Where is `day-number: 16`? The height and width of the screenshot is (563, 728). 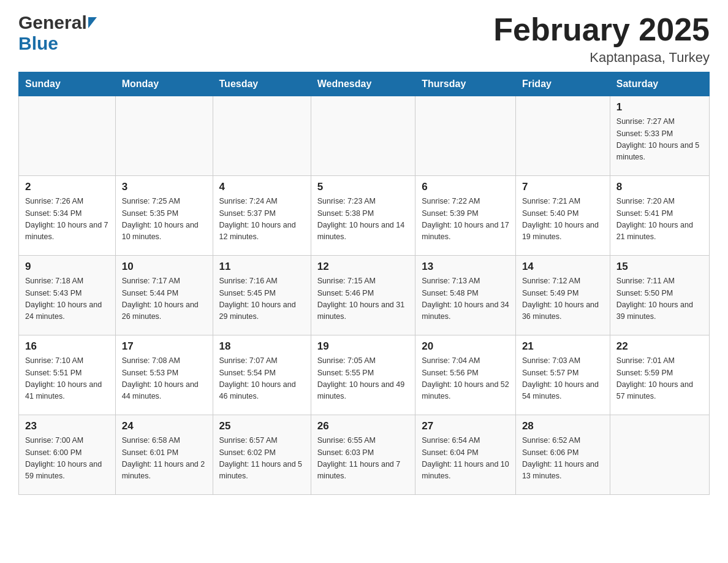
day-number: 16 is located at coordinates (67, 347).